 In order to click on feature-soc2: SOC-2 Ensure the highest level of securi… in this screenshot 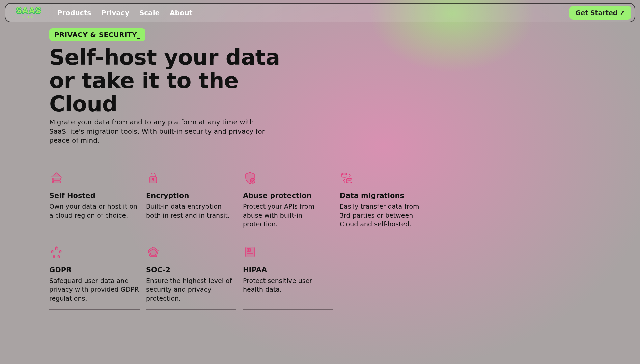, I will do `click(191, 277)`.